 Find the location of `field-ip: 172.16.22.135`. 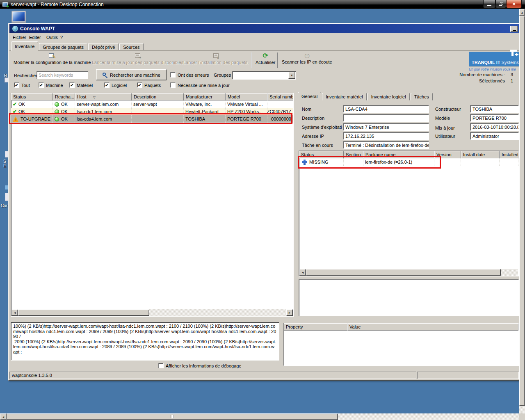

field-ip: 172.16.22.135 is located at coordinates (386, 136).